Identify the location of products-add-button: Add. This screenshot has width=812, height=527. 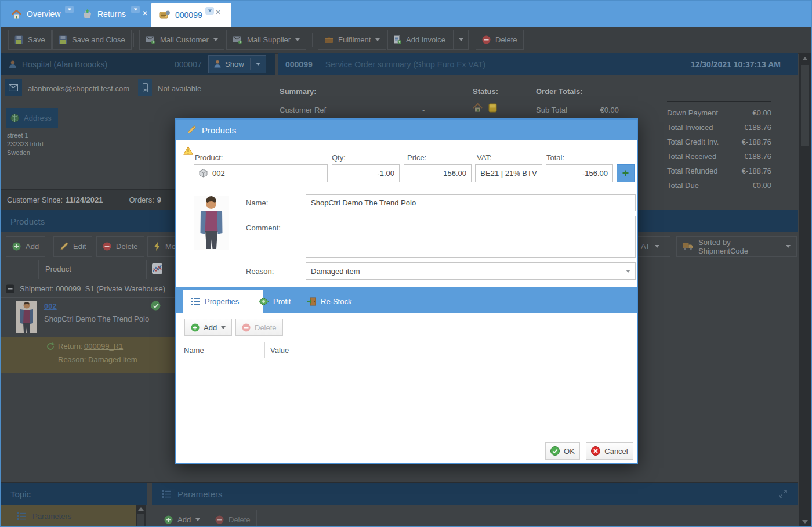
(26, 246).